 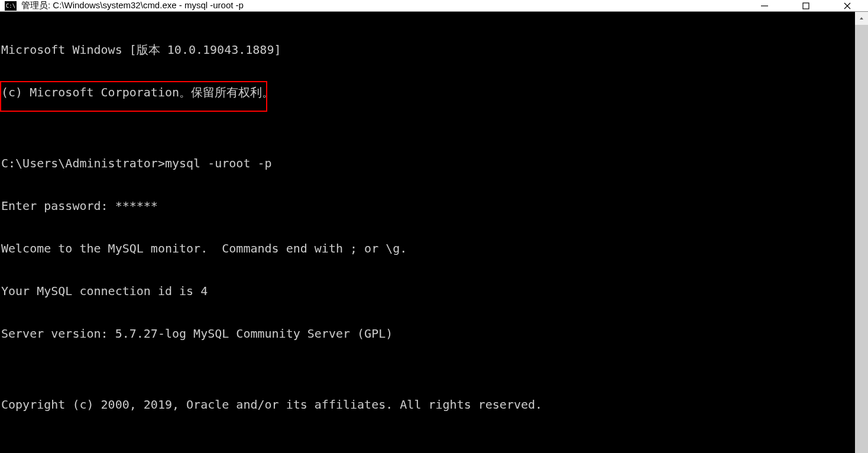 What do you see at coordinates (428, 291) in the screenshot?
I see `terminal-line: Your MySQL connection id is 4` at bounding box center [428, 291].